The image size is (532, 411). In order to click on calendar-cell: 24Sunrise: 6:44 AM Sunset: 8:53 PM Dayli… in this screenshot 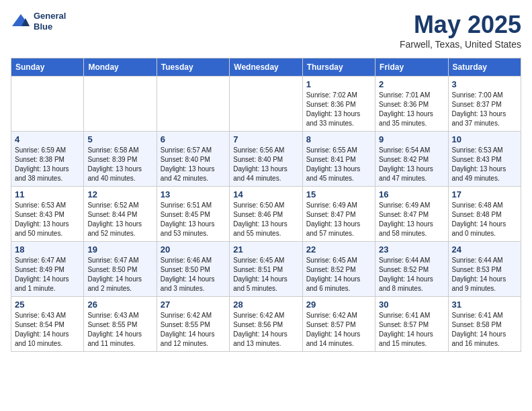, I will do `click(484, 269)`.